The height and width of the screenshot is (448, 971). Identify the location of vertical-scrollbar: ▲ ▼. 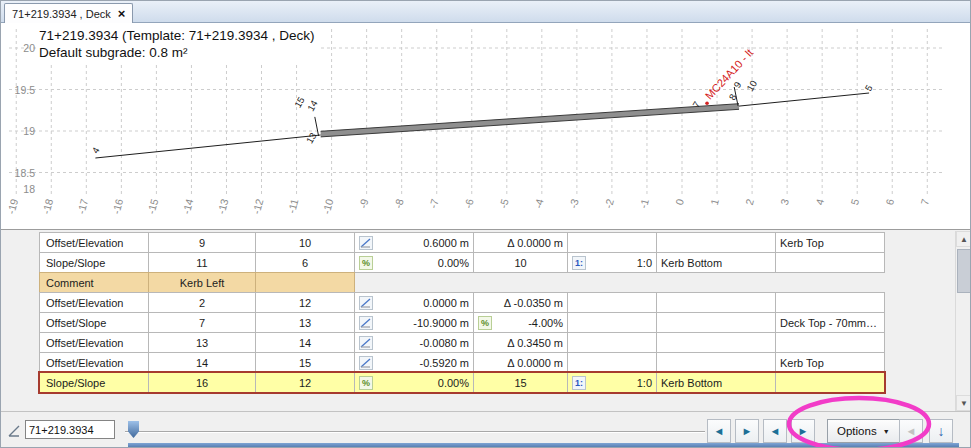
(963, 321).